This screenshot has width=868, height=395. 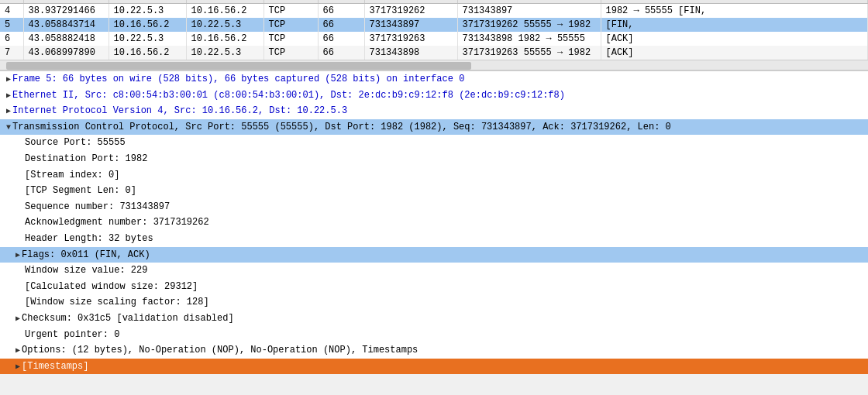 What do you see at coordinates (434, 65) in the screenshot?
I see `horizontal-scrollbar` at bounding box center [434, 65].